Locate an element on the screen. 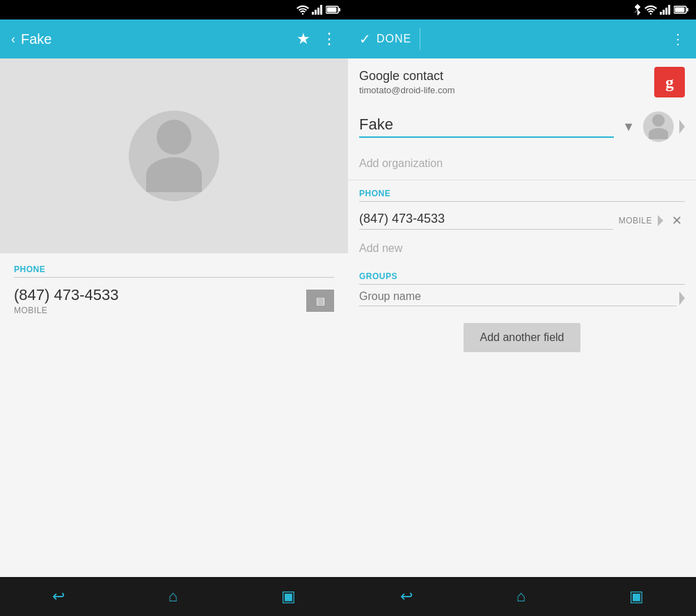 The image size is (696, 616). recent-nav-button-left: ▣ is located at coordinates (288, 597).